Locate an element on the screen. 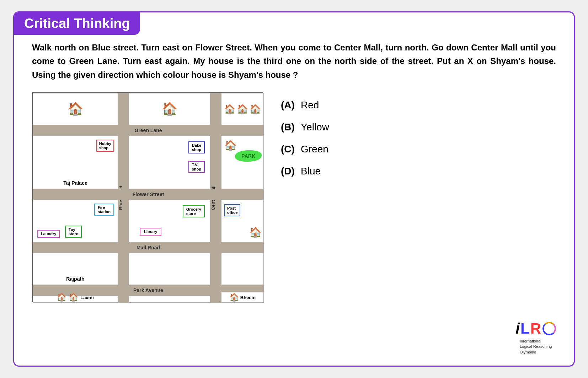 The image size is (588, 378). house-blue-icon: 🏠 is located at coordinates (75, 109).